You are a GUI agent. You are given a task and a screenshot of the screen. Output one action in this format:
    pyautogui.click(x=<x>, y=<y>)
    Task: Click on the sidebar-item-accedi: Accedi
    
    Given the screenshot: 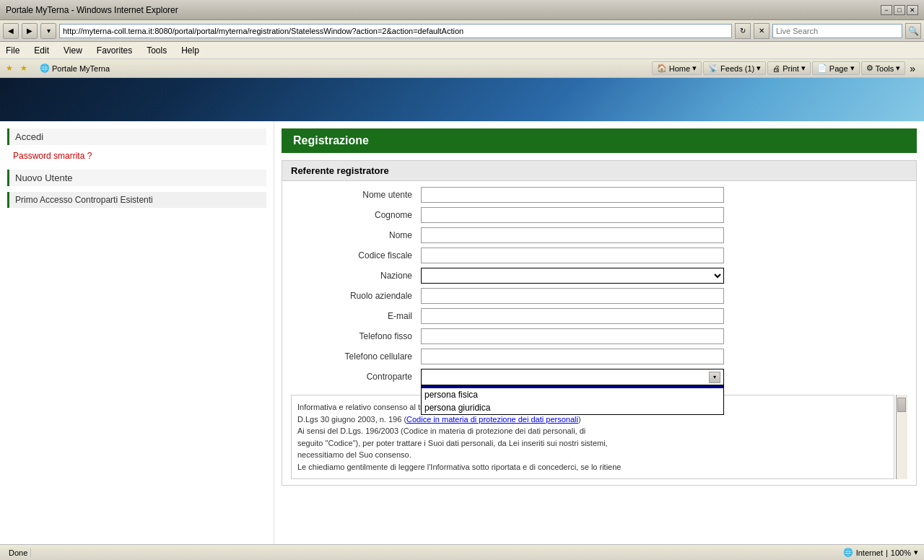 What is the action you would take?
    pyautogui.click(x=137, y=137)
    